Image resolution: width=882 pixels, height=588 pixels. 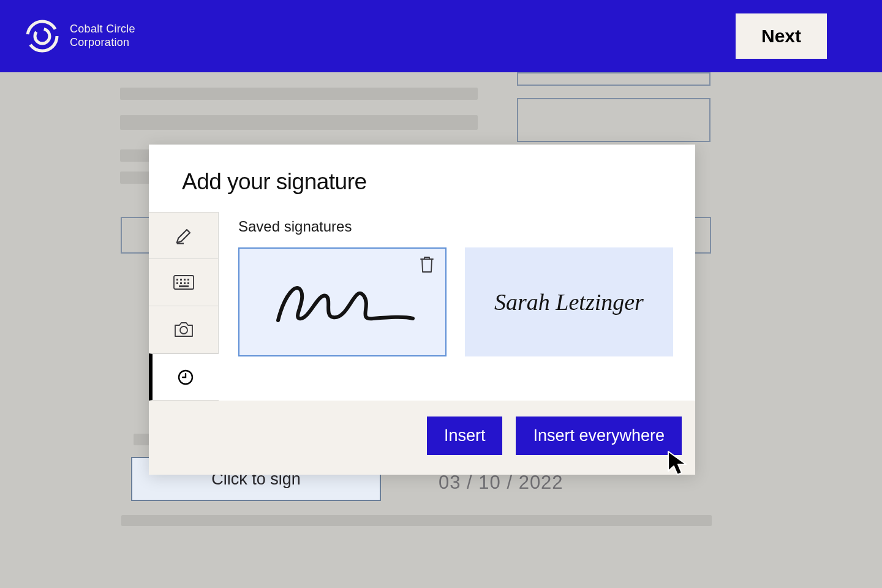 What do you see at coordinates (456, 227) in the screenshot?
I see `panel-subtitle: Saved signatures` at bounding box center [456, 227].